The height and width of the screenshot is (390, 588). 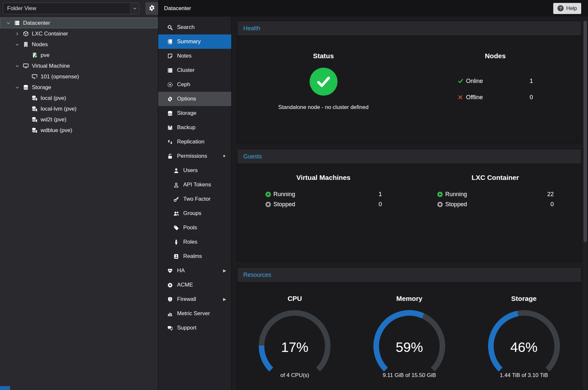 I want to click on gauge-arc: 17%, so click(x=295, y=339).